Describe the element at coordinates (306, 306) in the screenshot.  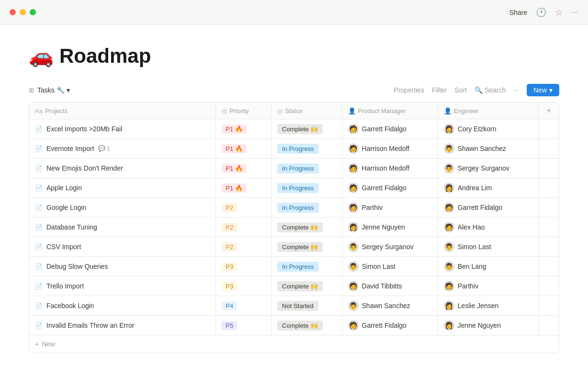
I see `status-cell: Not Started` at that location.